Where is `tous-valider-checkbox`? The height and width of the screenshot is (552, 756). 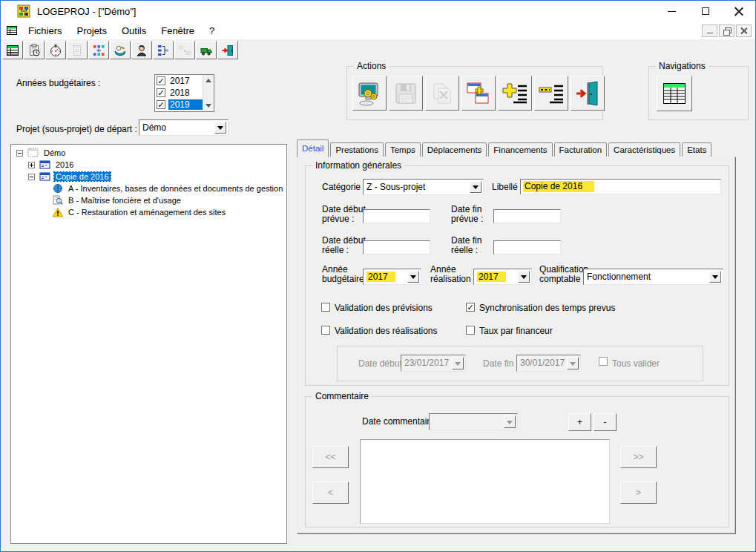 tous-valider-checkbox is located at coordinates (603, 361).